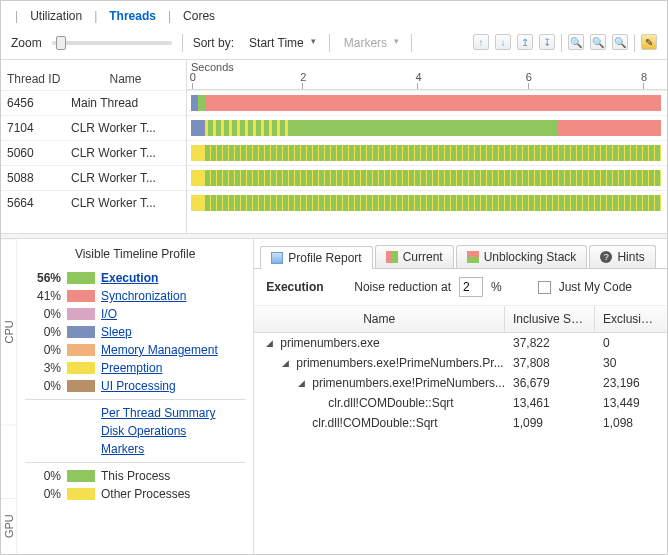  I want to click on row-incl: 36,679, so click(550, 383).